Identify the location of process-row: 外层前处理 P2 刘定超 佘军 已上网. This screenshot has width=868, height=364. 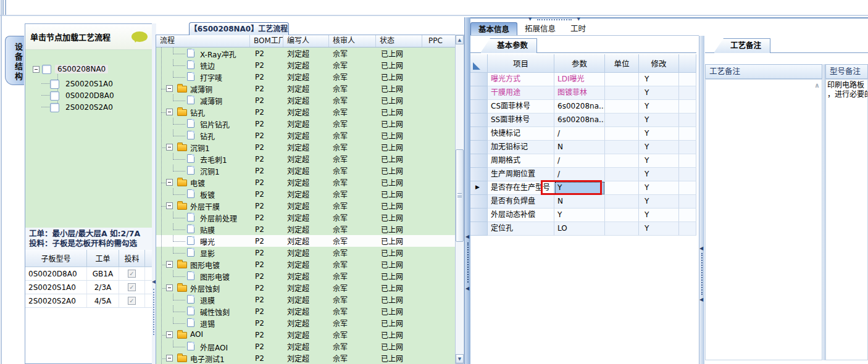
(306, 217).